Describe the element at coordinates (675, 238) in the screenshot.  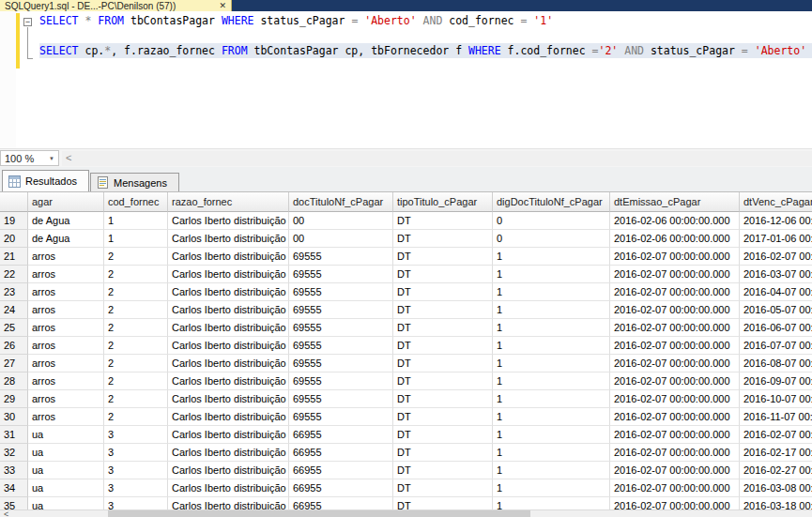
I see `grid-cell: 2016-02-06 00:00:00.000` at that location.